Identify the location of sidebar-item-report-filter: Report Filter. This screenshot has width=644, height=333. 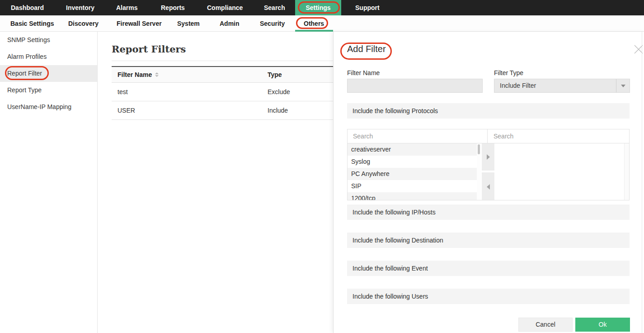
(49, 73).